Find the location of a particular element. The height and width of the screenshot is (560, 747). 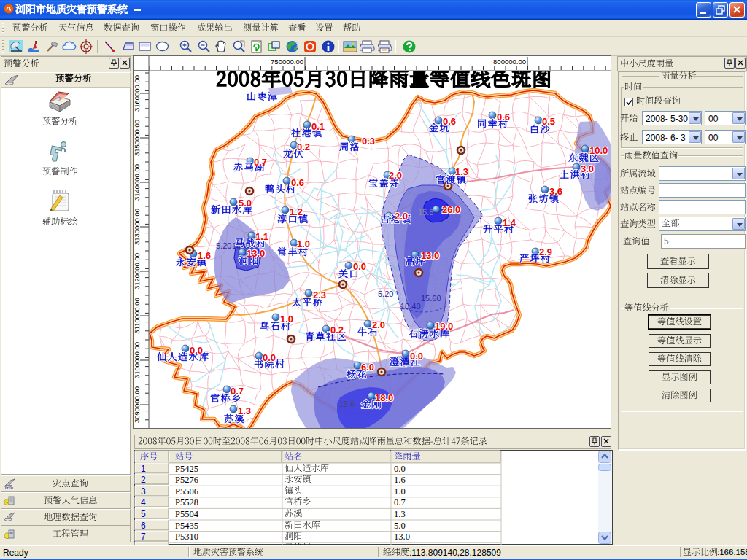

svg-text: 3130000.00 is located at coordinates (137, 227).